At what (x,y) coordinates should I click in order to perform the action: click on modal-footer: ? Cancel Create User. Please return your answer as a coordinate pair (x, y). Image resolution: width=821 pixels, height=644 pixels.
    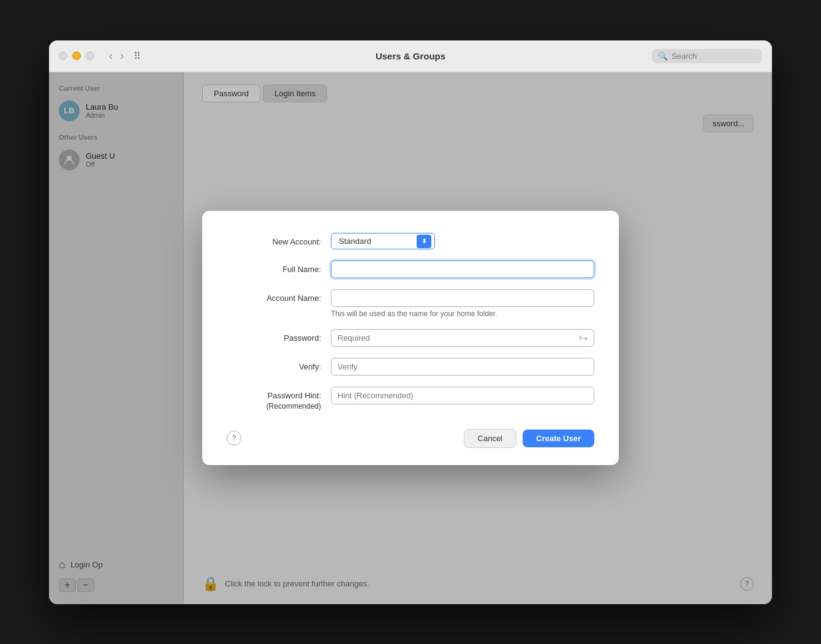
    Looking at the image, I should click on (410, 439).